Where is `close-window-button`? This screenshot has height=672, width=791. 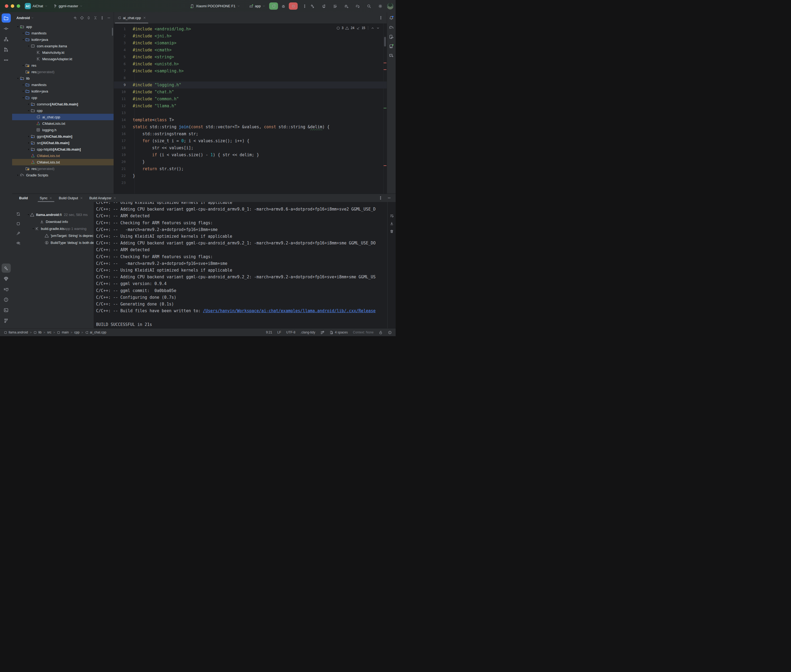
close-window-button is located at coordinates (7, 6).